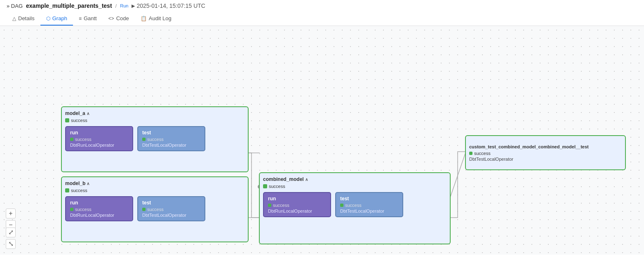  Describe the element at coordinates (155, 209) in the screenshot. I see `group-model-b: model_b ∧ success run success DbtRunLoca…` at that location.